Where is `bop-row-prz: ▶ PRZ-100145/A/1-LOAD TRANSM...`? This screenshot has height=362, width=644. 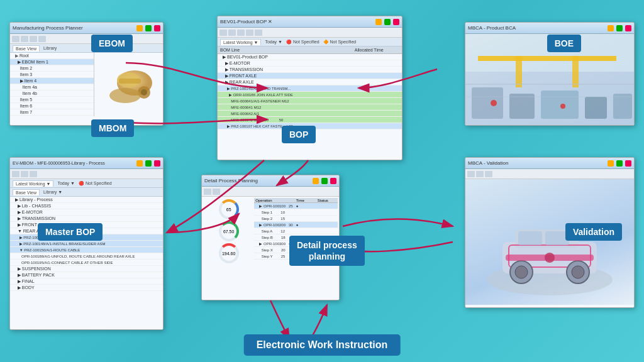
bop-row-prz: ▶ PRZ-100145/A/1-LOAD TRANSM... is located at coordinates (309, 89).